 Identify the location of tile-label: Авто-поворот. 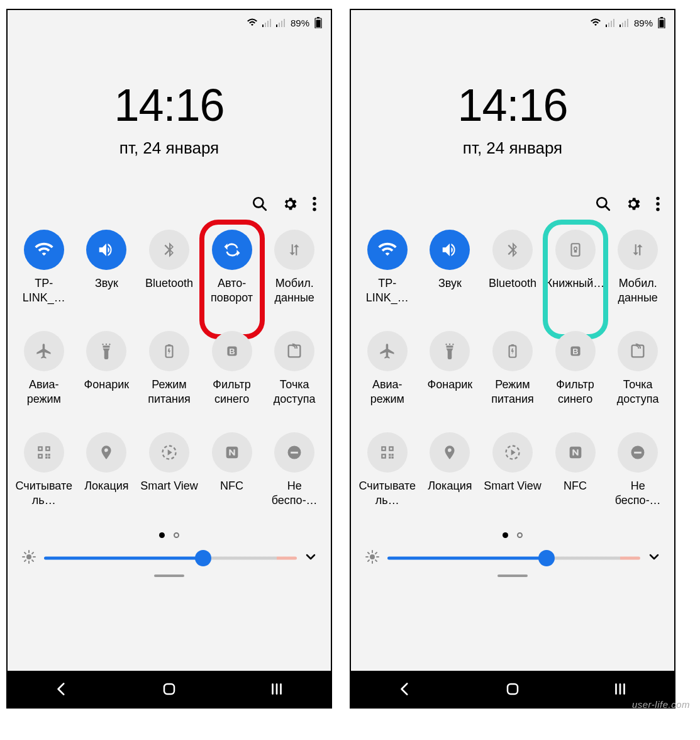
(232, 291).